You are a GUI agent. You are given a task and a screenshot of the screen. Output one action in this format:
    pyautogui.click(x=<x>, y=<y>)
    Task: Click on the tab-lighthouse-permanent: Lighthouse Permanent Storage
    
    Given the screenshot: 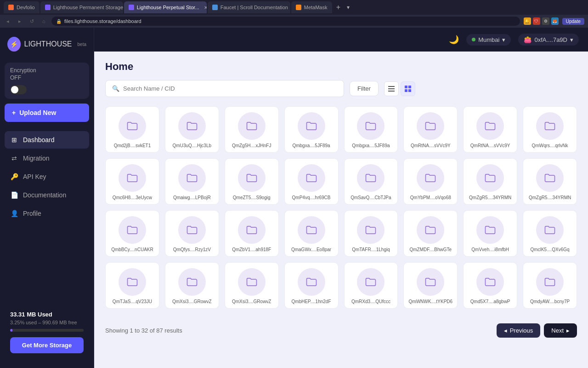 What is the action you would take?
    pyautogui.click(x=82, y=7)
    